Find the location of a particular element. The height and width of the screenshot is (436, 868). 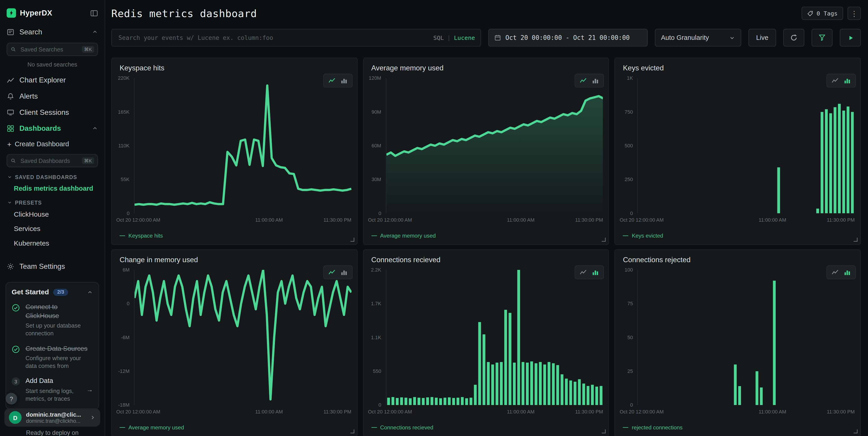

x-axis-labels: Oct 20 12:00:00 AM11:00:00 AM11:30:00 PM is located at coordinates (737, 412).